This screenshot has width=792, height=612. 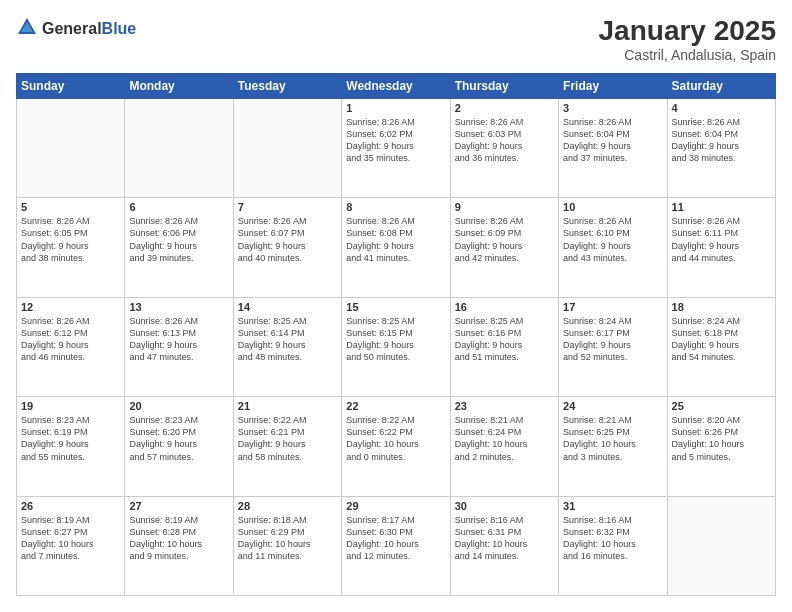 I want to click on calendar-cell: 24Sunrise: 8:21 AM Sunset: 6:25 PM Dayli…, so click(x=613, y=446).